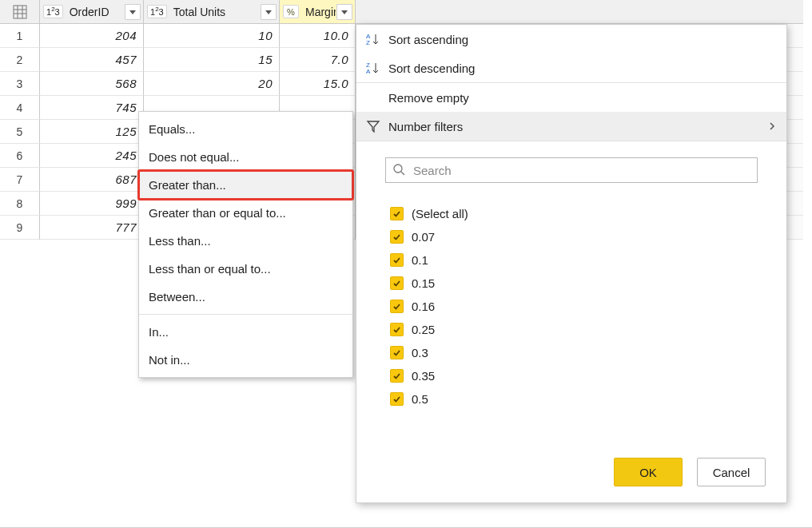 This screenshot has width=812, height=528. What do you see at coordinates (731, 472) in the screenshot?
I see `cancel-button: Cancel` at bounding box center [731, 472].